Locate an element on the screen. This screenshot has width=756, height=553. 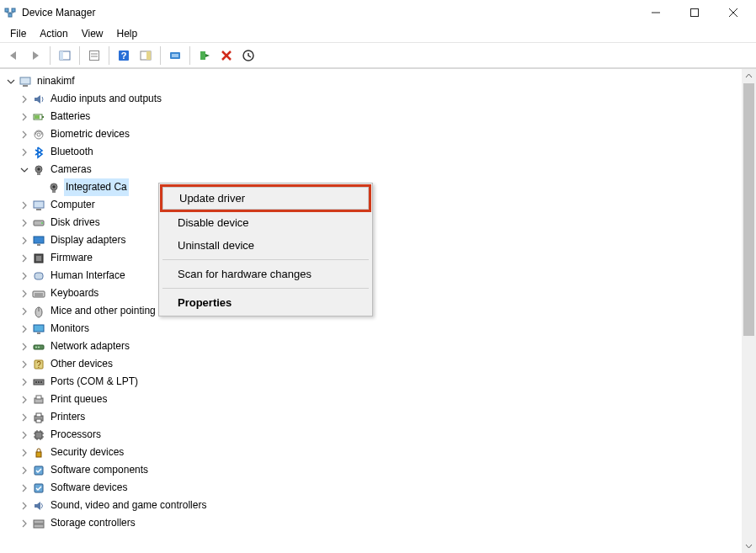
scrollbar is located at coordinates (749, 311).